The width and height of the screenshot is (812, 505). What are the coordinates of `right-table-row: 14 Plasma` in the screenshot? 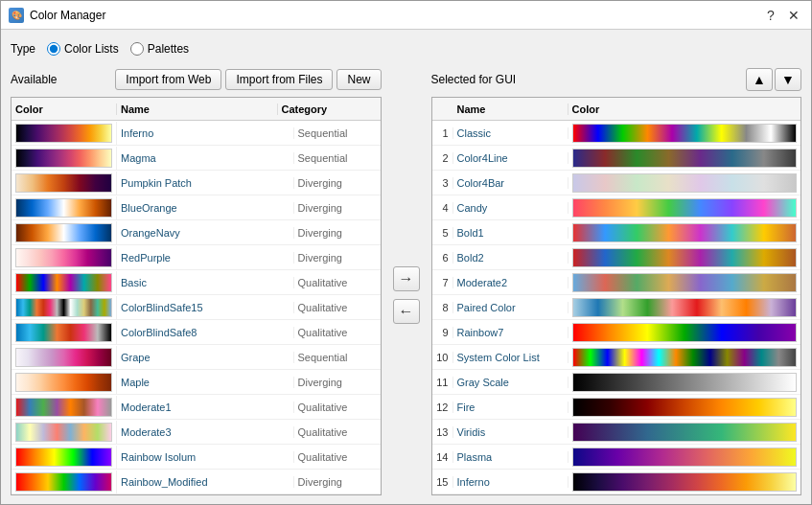 It's located at (617, 457).